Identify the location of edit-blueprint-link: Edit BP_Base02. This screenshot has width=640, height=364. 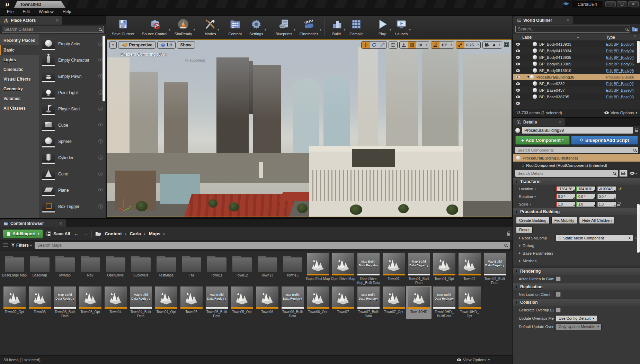
(620, 84).